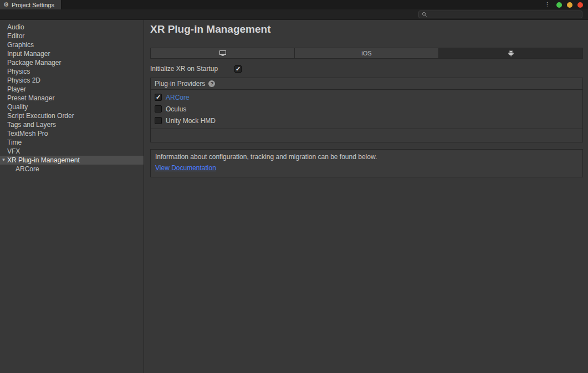 This screenshot has height=373, width=588. What do you see at coordinates (367, 121) in the screenshot?
I see `provider-row: Unity Mock HMD` at bounding box center [367, 121].